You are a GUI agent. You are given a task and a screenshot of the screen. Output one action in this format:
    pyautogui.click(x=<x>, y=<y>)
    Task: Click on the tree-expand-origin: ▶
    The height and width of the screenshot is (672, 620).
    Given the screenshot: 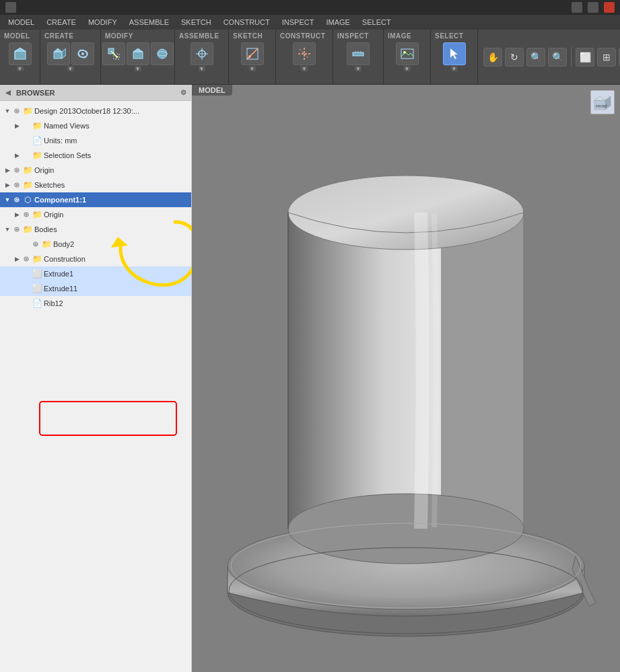 What is the action you would take?
    pyautogui.click(x=7, y=170)
    